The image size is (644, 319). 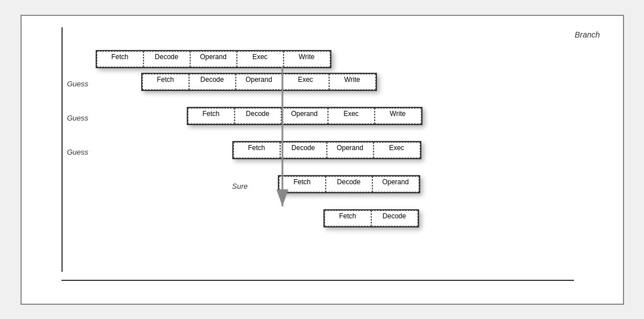 I want to click on label-guess1: Guess, so click(x=78, y=84).